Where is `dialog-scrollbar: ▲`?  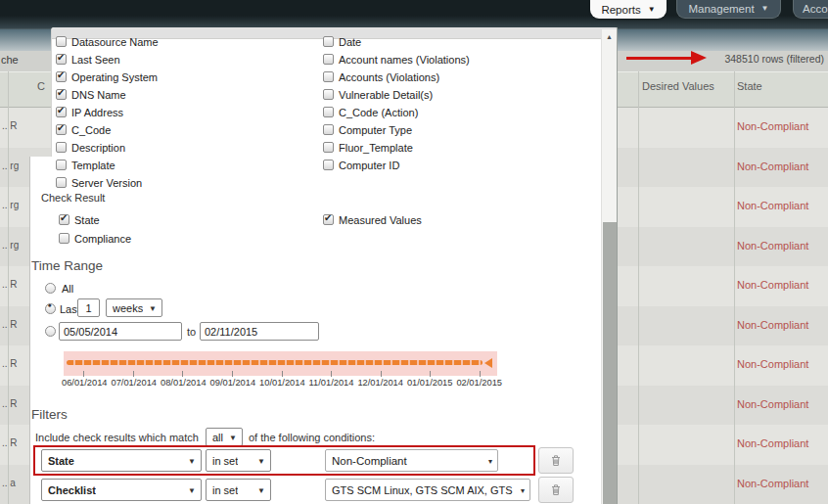 dialog-scrollbar: ▲ is located at coordinates (609, 266).